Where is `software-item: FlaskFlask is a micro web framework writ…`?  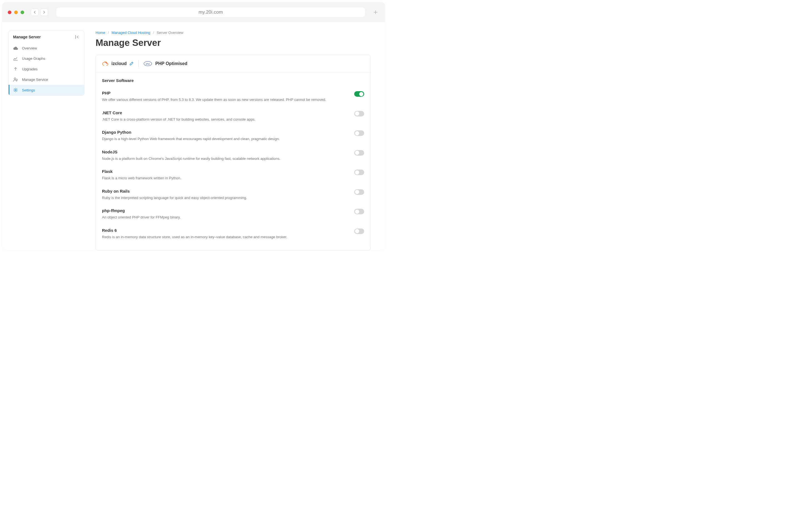
software-item: FlaskFlask is a micro web framework writ… is located at coordinates (233, 176).